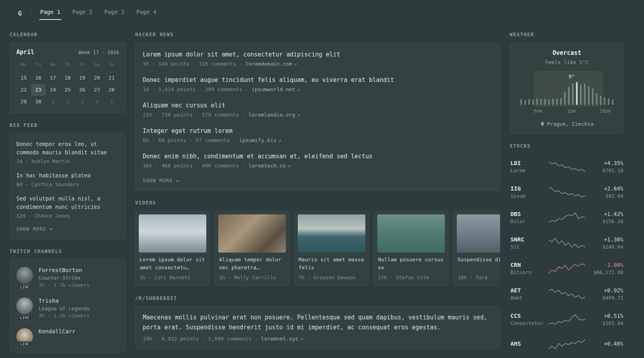 The width and height of the screenshot is (644, 358). I want to click on calendar-weekday: Sa, so click(97, 64).